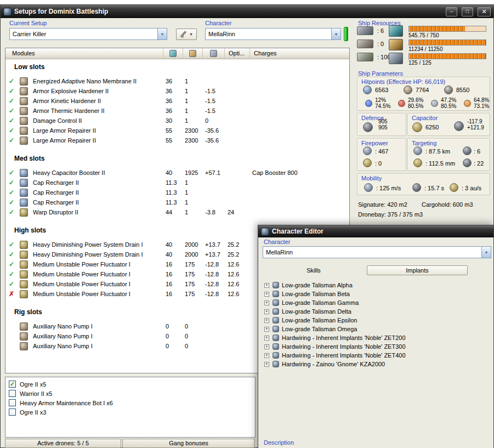 This screenshot has width=494, height=448. I want to click on current-setup-value: Carrier Killer, so click(83, 34).